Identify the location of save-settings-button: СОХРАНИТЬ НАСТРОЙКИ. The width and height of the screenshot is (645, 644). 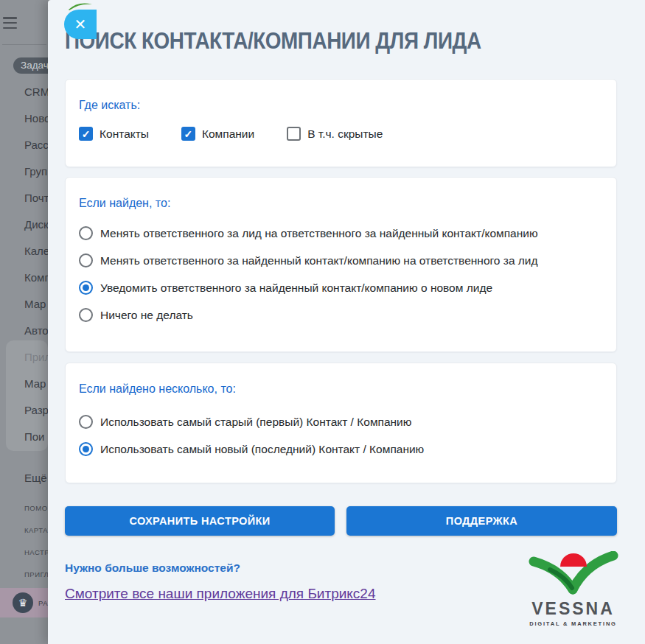
(200, 521).